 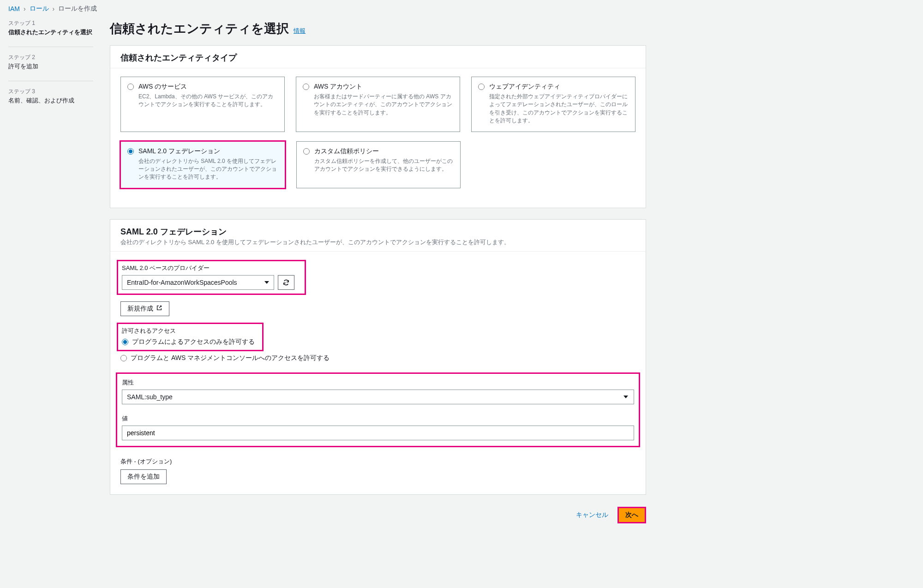 I want to click on step-2-label: ステップ 2, so click(x=51, y=57).